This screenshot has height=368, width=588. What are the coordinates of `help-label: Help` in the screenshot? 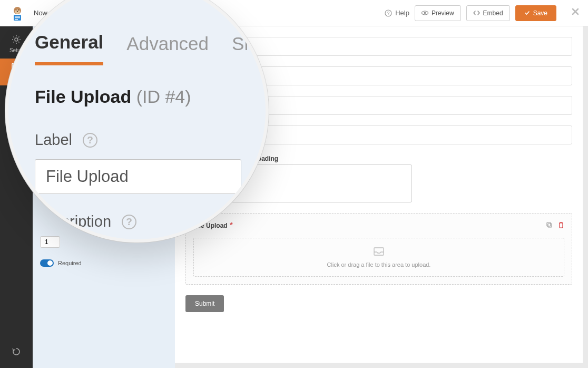 It's located at (403, 13).